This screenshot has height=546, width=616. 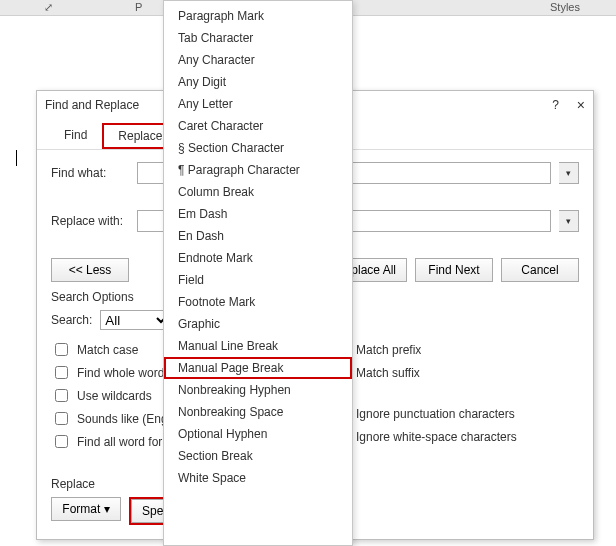 I want to click on special-menu-item: ¶ Paragraph Character, so click(x=258, y=170).